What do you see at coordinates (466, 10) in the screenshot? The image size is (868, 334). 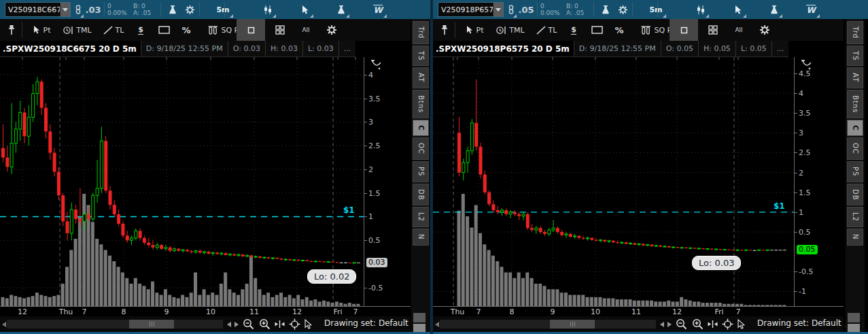 I see `symbol-input-value: V250918P6575` at bounding box center [466, 10].